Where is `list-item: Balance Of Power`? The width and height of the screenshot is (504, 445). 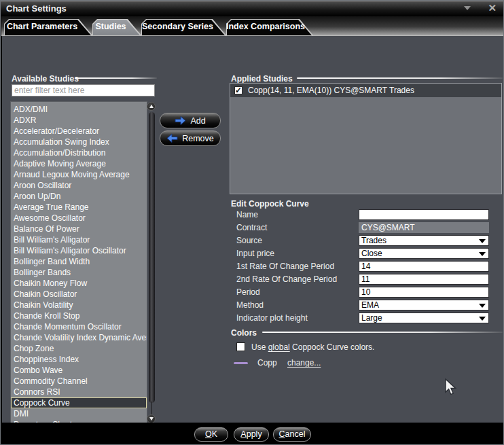
list-item: Balance Of Power is located at coordinates (79, 229).